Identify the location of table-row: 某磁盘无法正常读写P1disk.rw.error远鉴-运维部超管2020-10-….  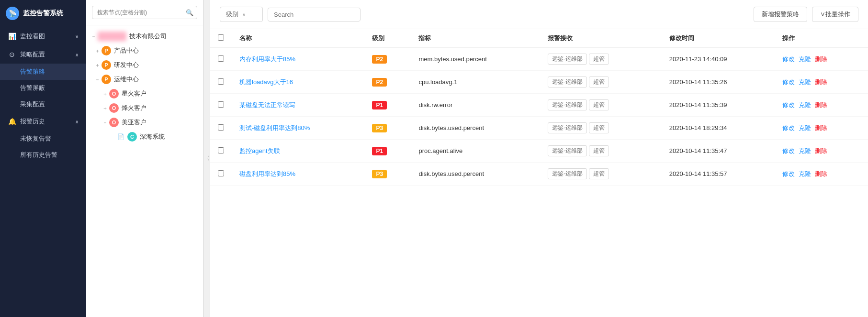
(539, 105).